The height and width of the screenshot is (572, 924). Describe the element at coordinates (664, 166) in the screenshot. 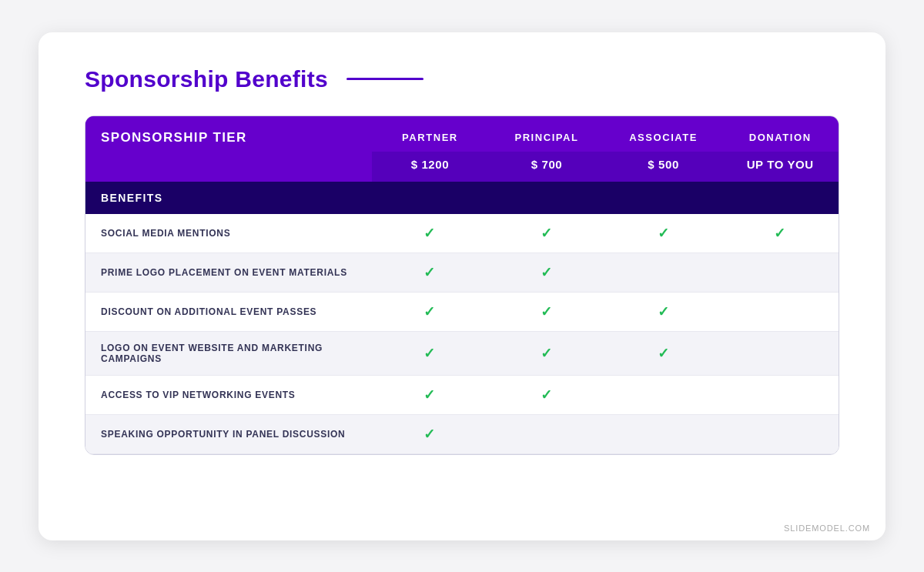

I see `associate-price: $ 500` at that location.